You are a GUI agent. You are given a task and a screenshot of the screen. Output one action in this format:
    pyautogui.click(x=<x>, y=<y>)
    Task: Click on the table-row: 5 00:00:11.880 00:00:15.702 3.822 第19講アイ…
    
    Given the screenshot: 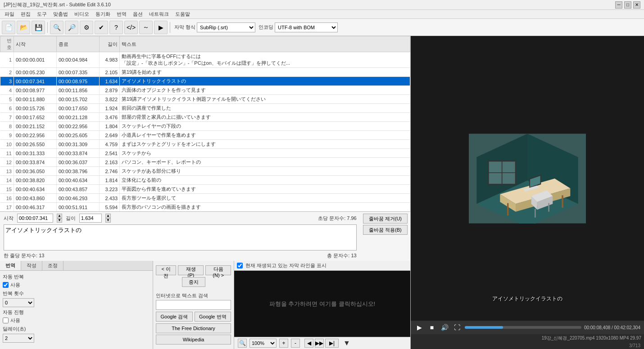 What is the action you would take?
    pyautogui.click(x=205, y=99)
    